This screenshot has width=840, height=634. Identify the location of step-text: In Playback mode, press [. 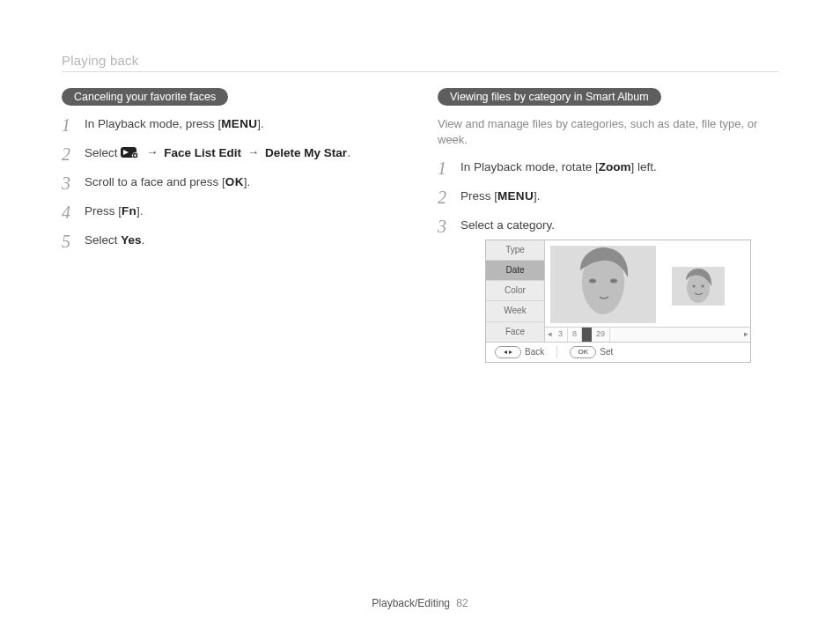
(153, 123).